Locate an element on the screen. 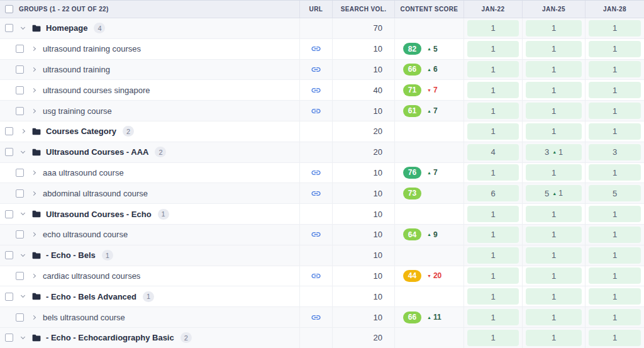  group-main-cell: - Echo - Echocardiography Basic2 is located at coordinates (150, 338).